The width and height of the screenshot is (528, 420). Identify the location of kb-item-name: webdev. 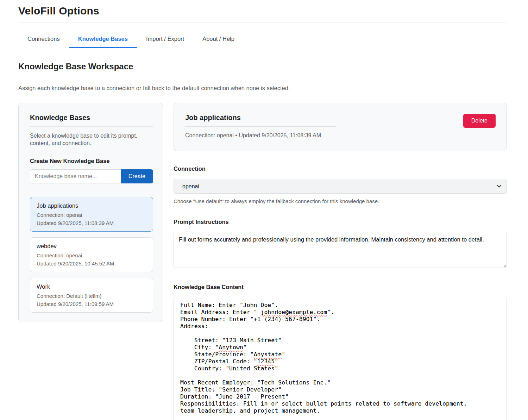
(92, 246).